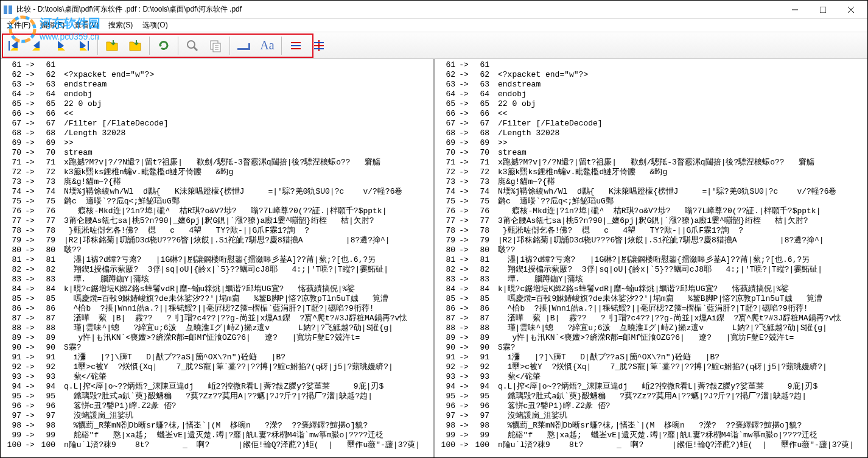  Describe the element at coordinates (112, 46) in the screenshot. I see `open-left-button` at that location.